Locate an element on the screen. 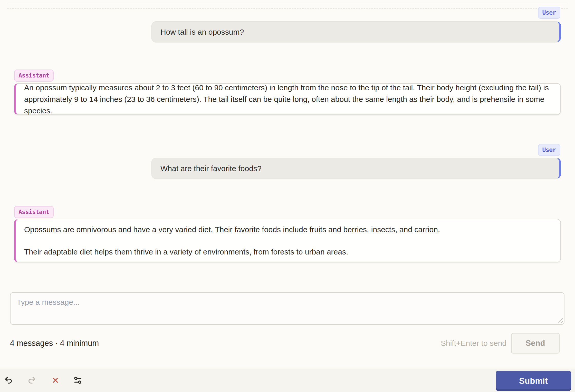  undo-button is located at coordinates (8, 380).